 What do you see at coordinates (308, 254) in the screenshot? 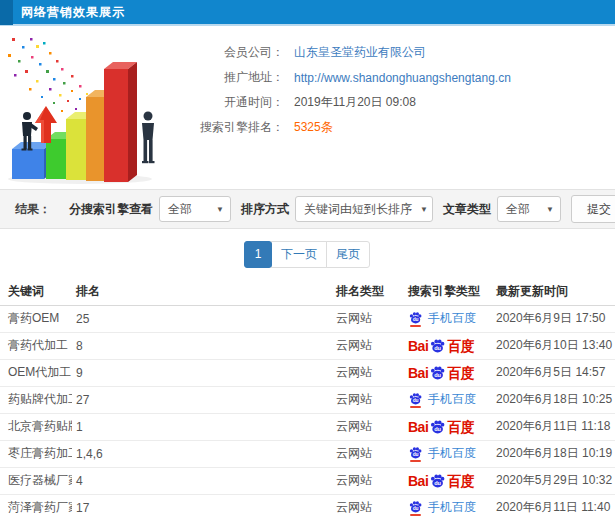
I see `pagination-wrap: 1 下一页 尾页` at bounding box center [308, 254].